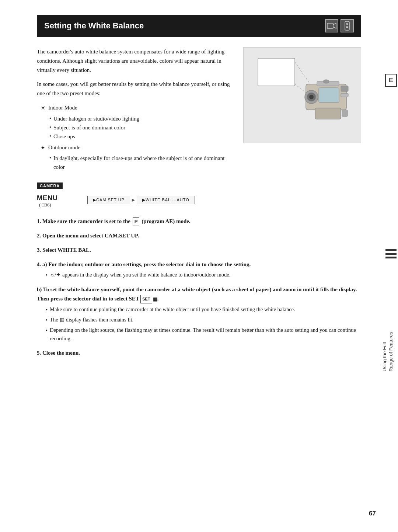  I want to click on section-title: Setting the White Balance, so click(94, 26).